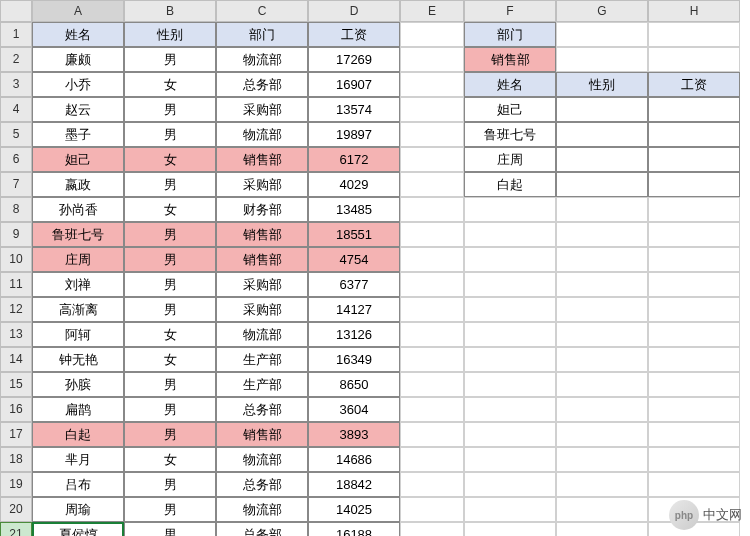 This screenshot has width=750, height=536. What do you see at coordinates (78, 384) in the screenshot?
I see `cell: 孙膑` at bounding box center [78, 384].